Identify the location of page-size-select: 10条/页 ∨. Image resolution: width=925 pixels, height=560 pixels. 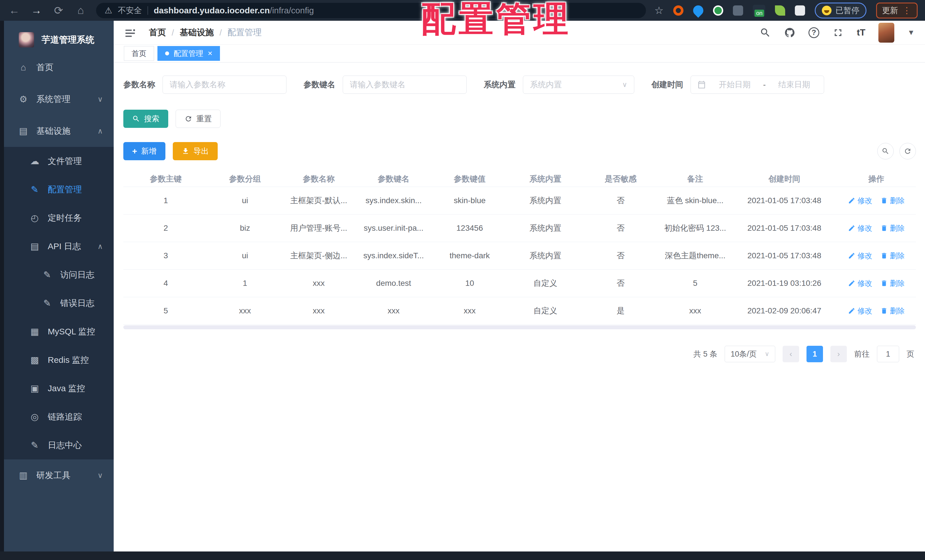
(750, 354).